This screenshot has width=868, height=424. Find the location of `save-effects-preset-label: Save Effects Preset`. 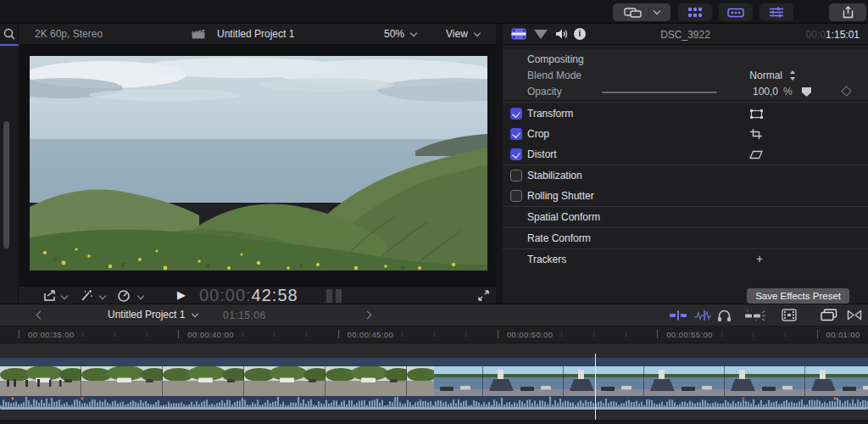

save-effects-preset-label: Save Effects Preset is located at coordinates (798, 296).